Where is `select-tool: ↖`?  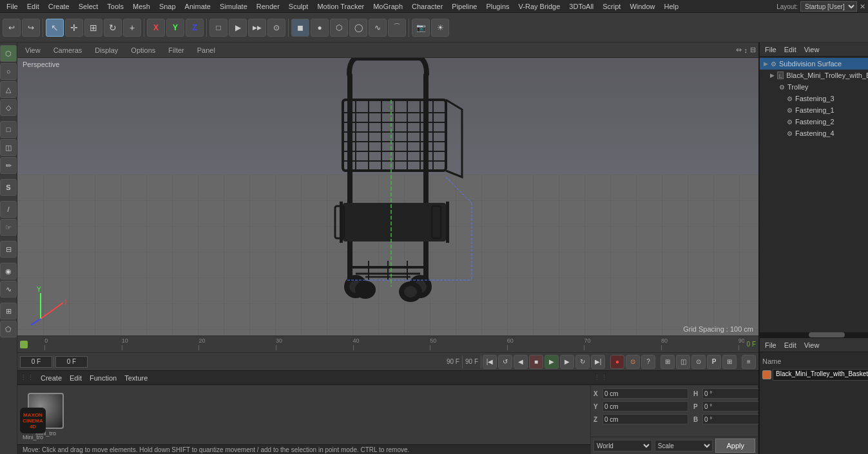
select-tool: ↖ is located at coordinates (55, 28).